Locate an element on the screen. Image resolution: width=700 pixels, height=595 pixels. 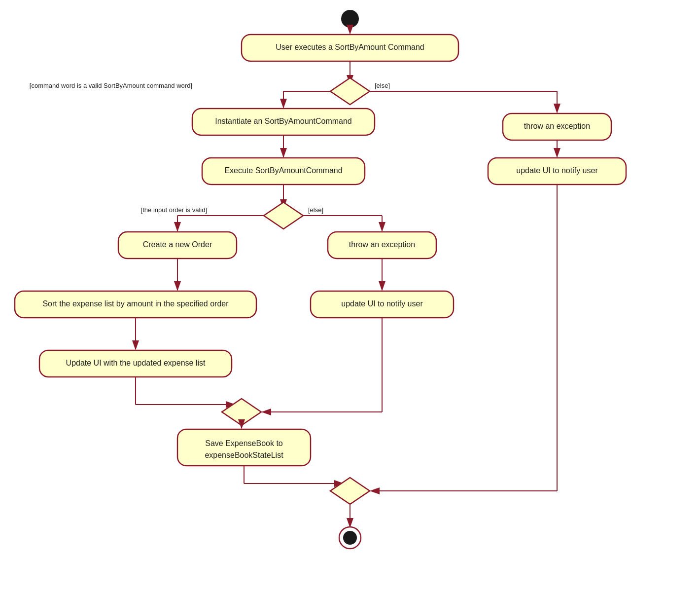
update-ui1-label: update UI to notify user is located at coordinates (557, 171).